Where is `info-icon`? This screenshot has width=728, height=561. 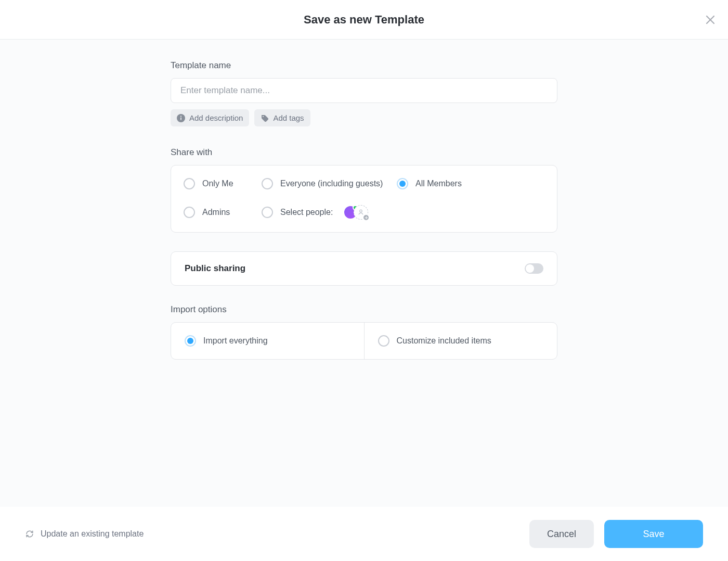
info-icon is located at coordinates (181, 118).